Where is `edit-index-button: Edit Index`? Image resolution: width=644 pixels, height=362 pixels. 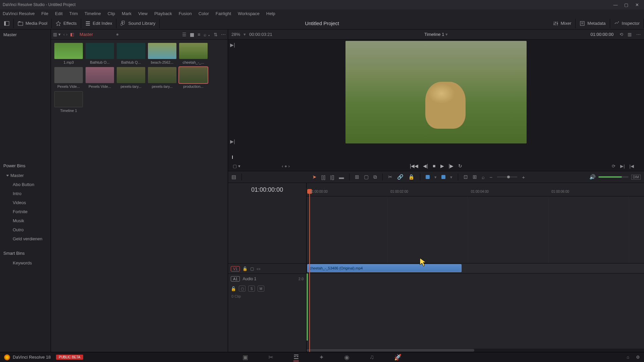
edit-index-button: Edit Index is located at coordinates (99, 23).